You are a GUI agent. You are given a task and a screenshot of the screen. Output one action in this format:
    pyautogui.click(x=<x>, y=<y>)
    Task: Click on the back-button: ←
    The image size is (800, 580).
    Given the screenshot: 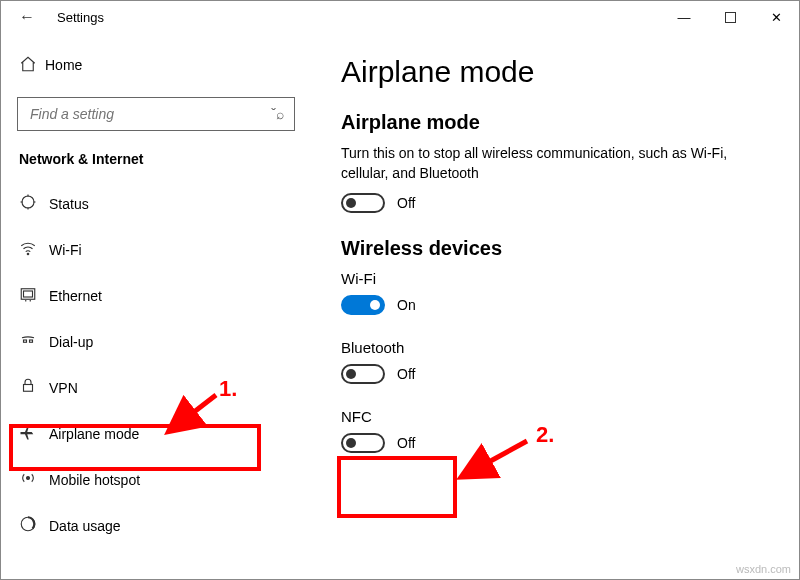 What is the action you would take?
    pyautogui.click(x=27, y=17)
    